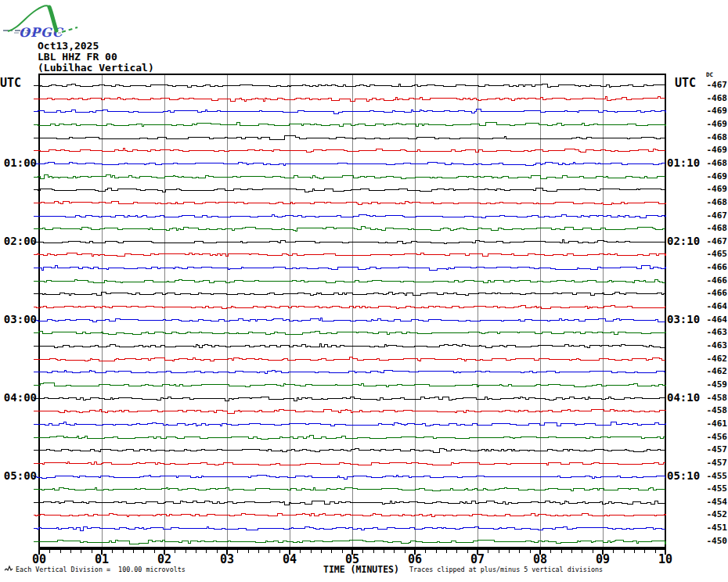 Image resolution: width=728 pixels, height=582 pixels. I want to click on scale-note: Each Vertical Division = 100.00 microvol…, so click(100, 569).